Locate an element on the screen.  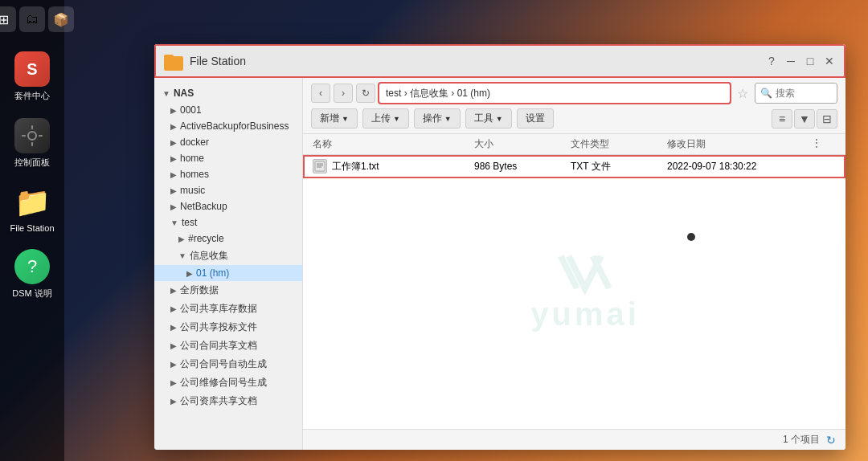
sidebar-item-resource-share: ▶ 公司资库共享文档 is located at coordinates (228, 402).